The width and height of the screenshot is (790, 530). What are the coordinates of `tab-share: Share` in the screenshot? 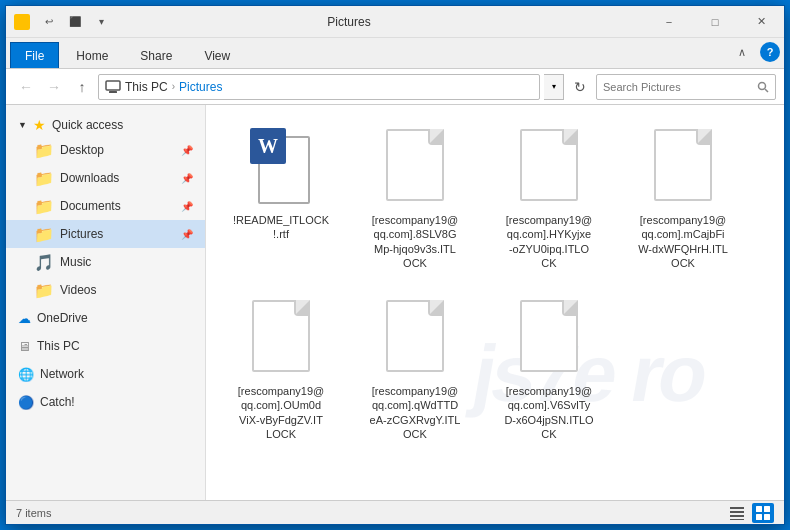 It's located at (156, 55).